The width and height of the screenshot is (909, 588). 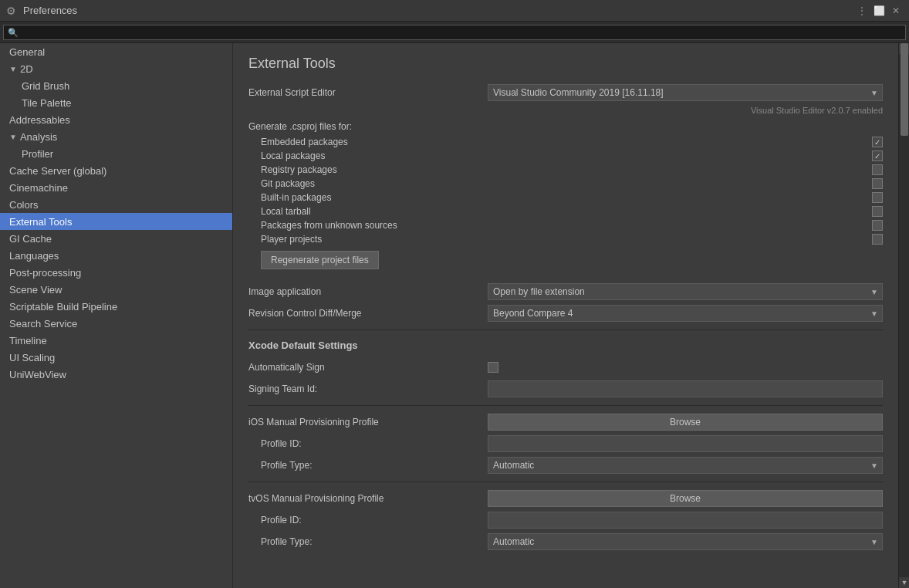 What do you see at coordinates (116, 86) in the screenshot?
I see `sidebar-item-grid-brush: Grid Brush` at bounding box center [116, 86].